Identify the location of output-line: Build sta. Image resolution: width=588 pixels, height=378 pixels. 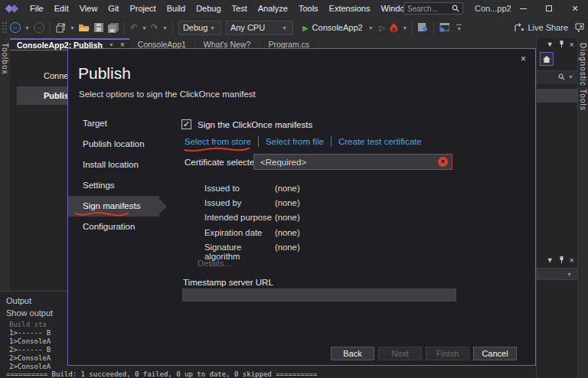
(28, 324).